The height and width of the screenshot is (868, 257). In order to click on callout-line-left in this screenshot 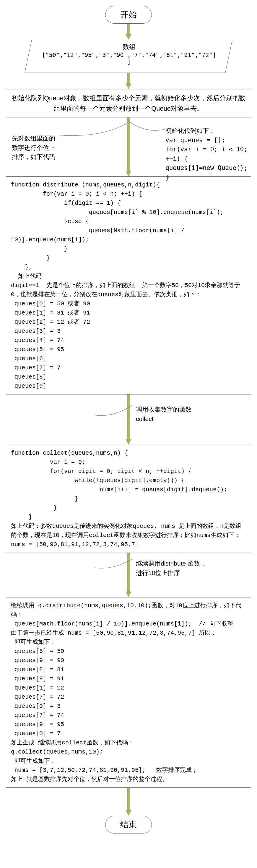, I will do `click(93, 135)`.